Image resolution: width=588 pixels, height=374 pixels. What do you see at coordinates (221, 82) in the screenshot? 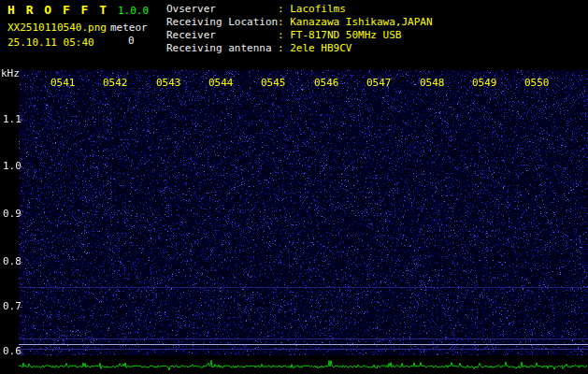
I see `time-tick-label: 0544` at bounding box center [221, 82].